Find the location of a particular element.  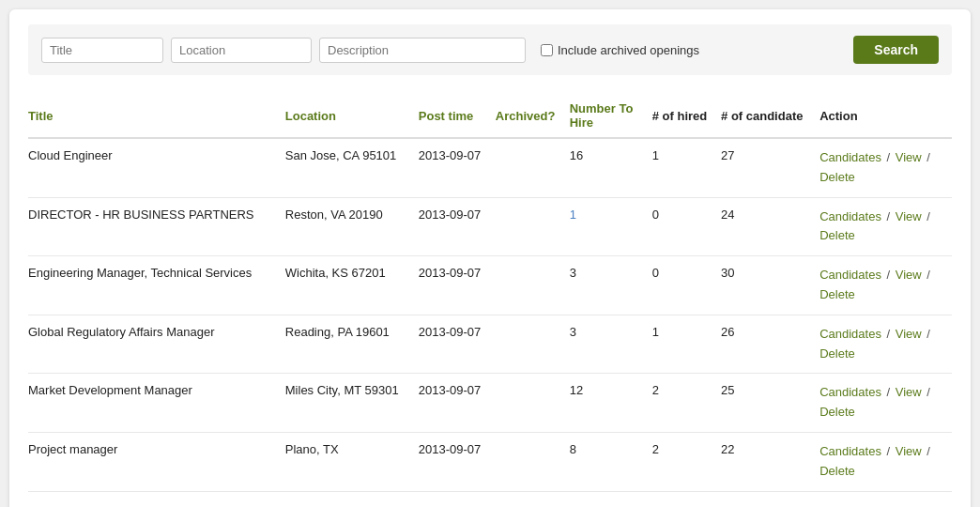

cell-num-candidate: 26 is located at coordinates (770, 344).